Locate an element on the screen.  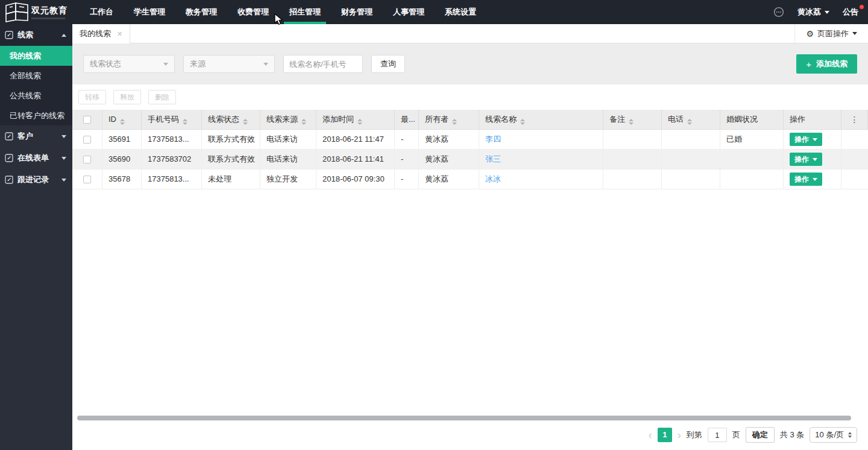
user-name: 黄冰荔 is located at coordinates (809, 12).